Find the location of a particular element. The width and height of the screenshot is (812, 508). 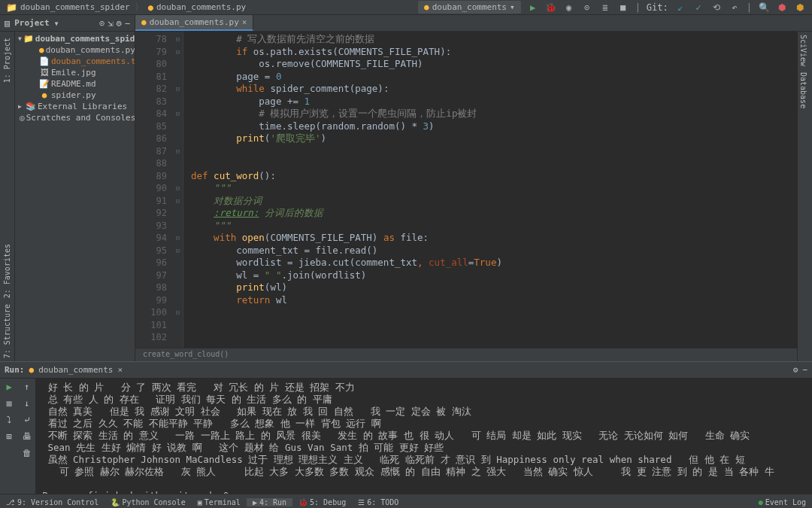

tree-file: 🖼Emile.jpg is located at coordinates (75, 72).